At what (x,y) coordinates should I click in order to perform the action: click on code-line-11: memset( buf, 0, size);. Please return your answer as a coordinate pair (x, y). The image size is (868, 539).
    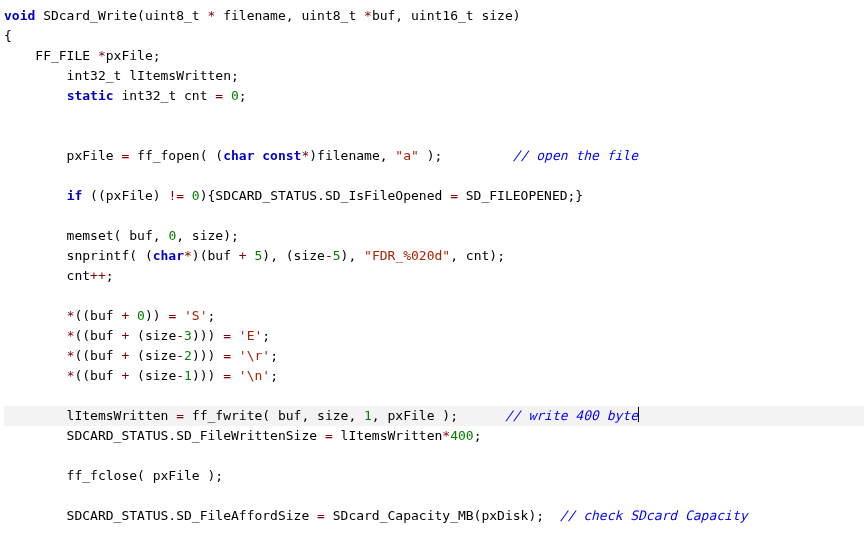
    Looking at the image, I should click on (434, 236).